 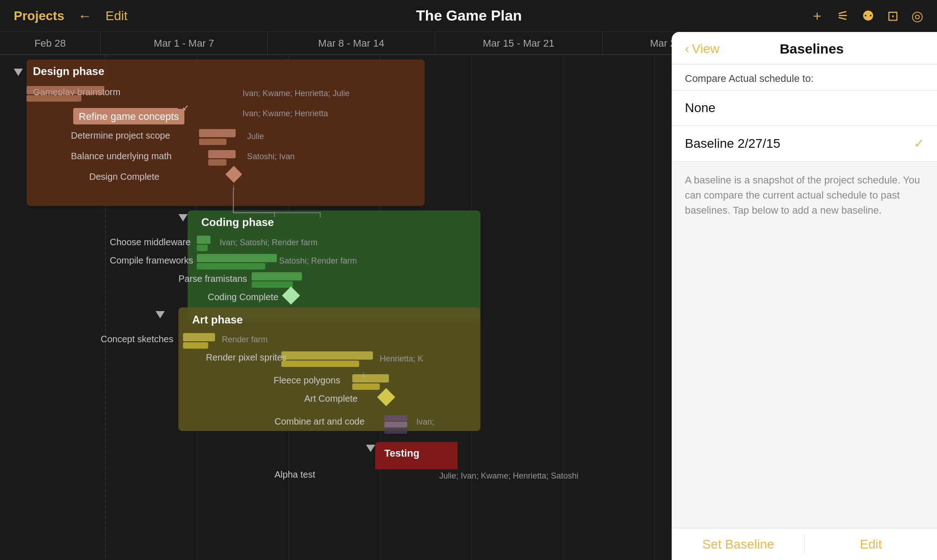 What do you see at coordinates (255, 136) in the screenshot?
I see `assignee-scope: Julie` at bounding box center [255, 136].